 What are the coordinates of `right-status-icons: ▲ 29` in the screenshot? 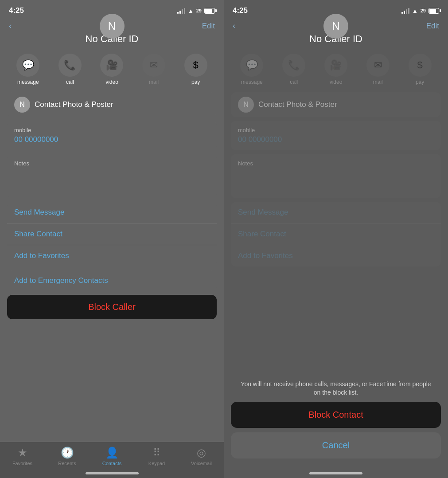 It's located at (420, 11).